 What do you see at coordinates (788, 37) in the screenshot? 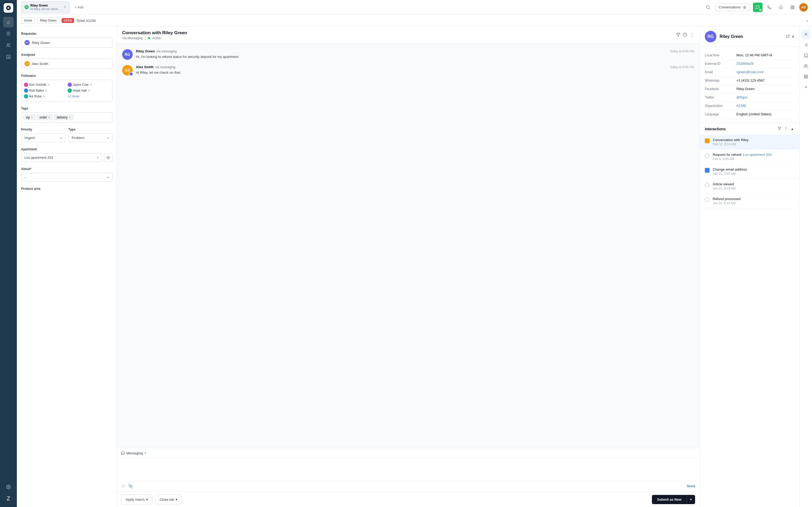
I see `external-link-icon` at bounding box center [788, 37].